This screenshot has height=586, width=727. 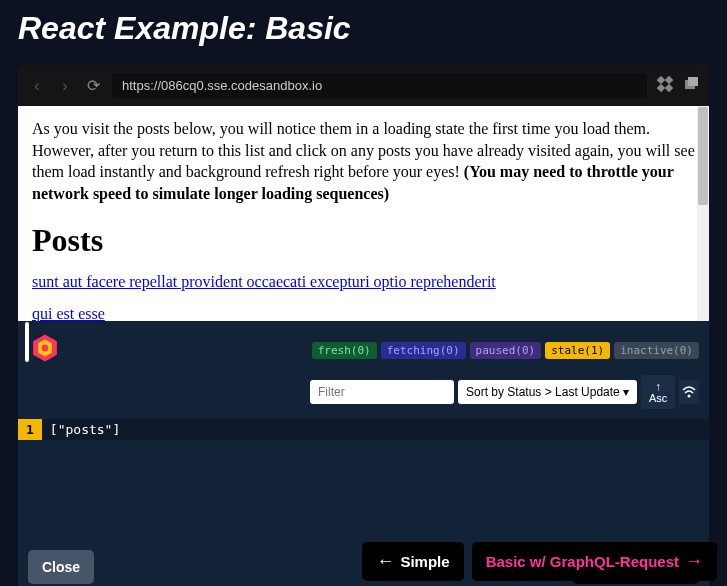 I want to click on prev-label: Simple, so click(x=424, y=562).